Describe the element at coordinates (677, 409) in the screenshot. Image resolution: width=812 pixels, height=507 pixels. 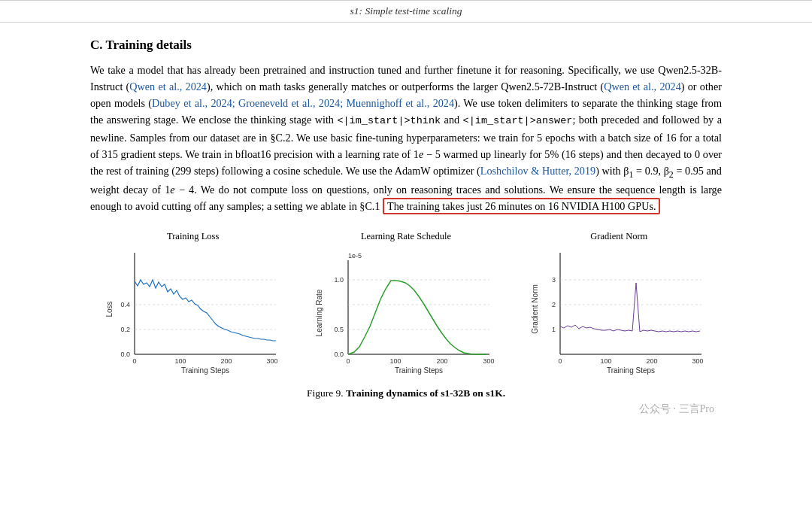
I see `watermark-text: 公众号 · 三言Pro` at that location.